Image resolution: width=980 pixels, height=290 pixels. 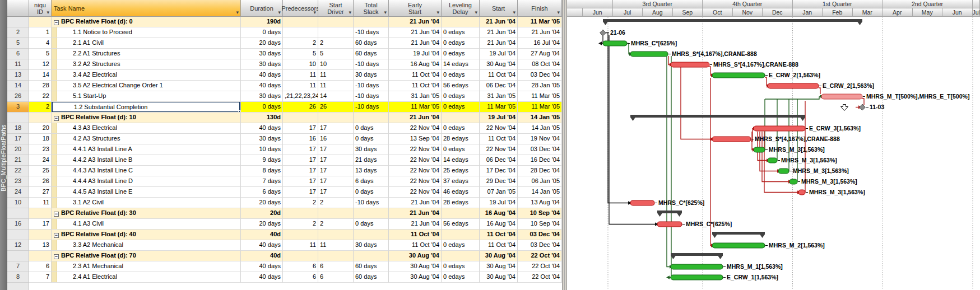 What do you see at coordinates (371, 245) in the screenshot?
I see `cell-slack: 30 days` at bounding box center [371, 245].